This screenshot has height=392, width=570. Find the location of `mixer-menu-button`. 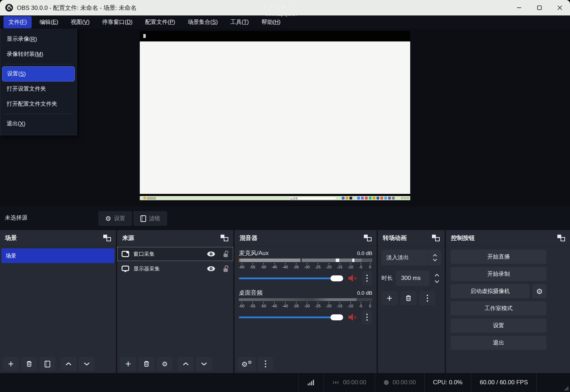

mixer-menu-button is located at coordinates (266, 364).